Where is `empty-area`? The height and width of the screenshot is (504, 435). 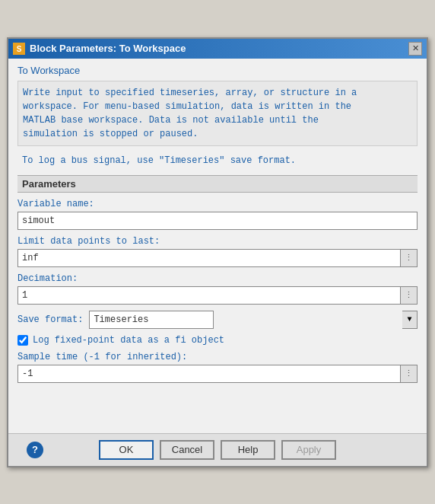
empty-area is located at coordinates (218, 414).